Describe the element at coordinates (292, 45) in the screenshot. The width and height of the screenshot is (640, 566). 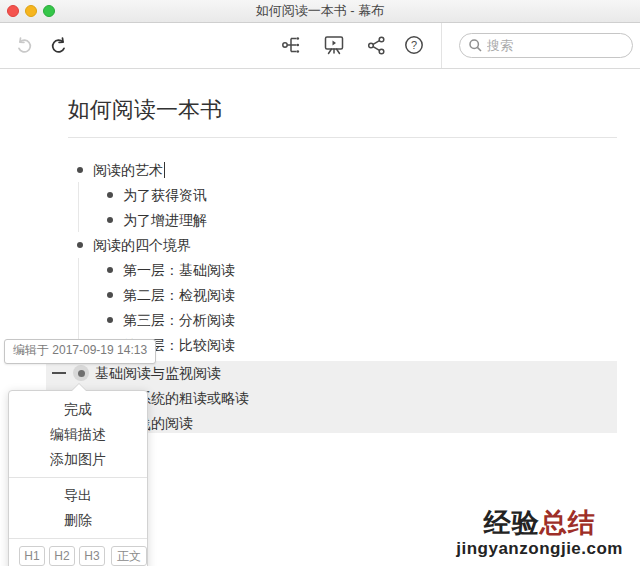
I see `mindmap-icon` at that location.